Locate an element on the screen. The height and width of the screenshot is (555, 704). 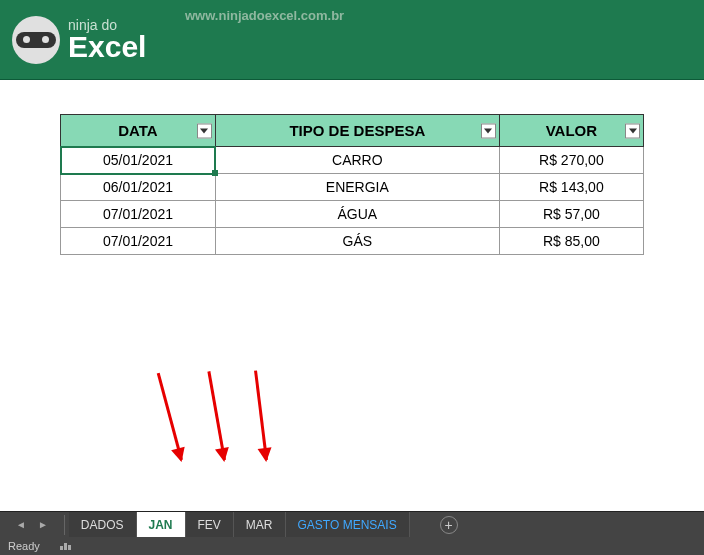
sheet-nav-prev-icon: ◄ is located at coordinates (21, 524).